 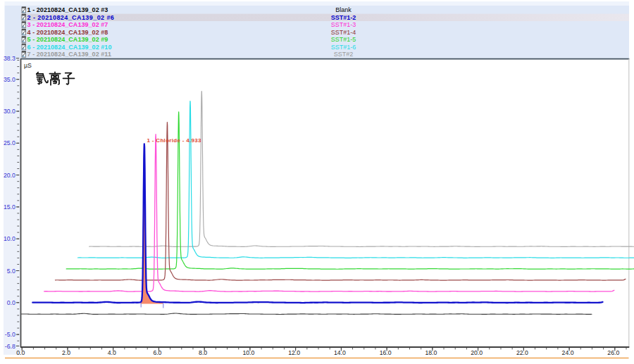 I want to click on svg-text: 6.0, so click(x=157, y=353).